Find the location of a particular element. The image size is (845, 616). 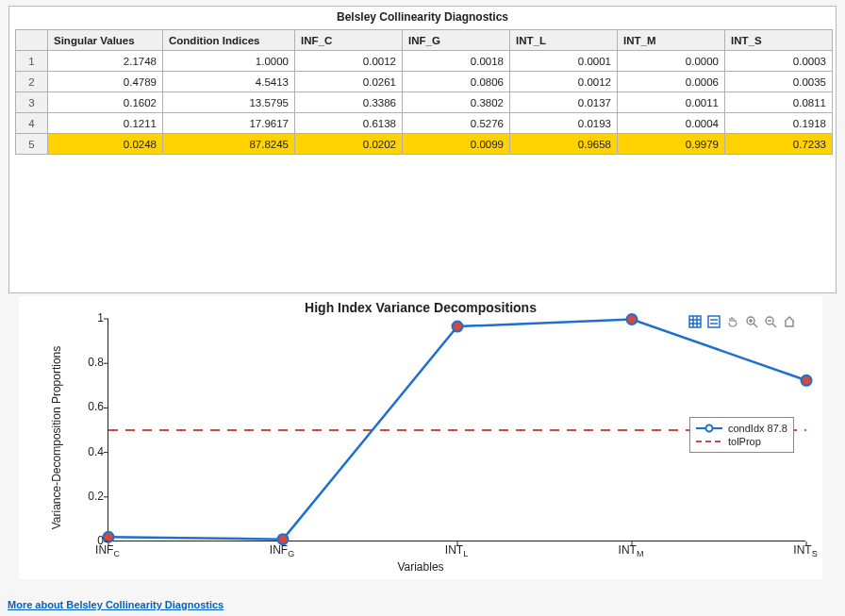

home-icon is located at coordinates (789, 322).